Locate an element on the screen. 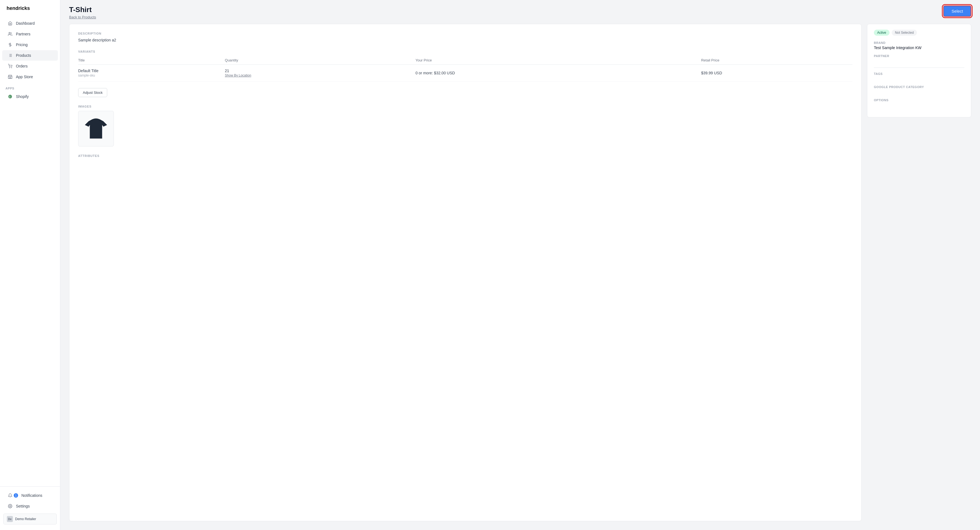 The height and width of the screenshot is (530, 980). sidebar-item-label: Partners is located at coordinates (23, 34).